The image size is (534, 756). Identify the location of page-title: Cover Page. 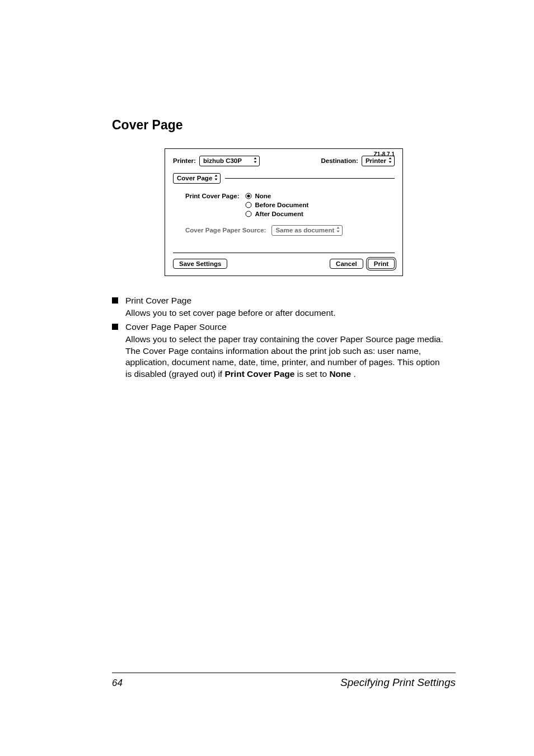
(284, 125).